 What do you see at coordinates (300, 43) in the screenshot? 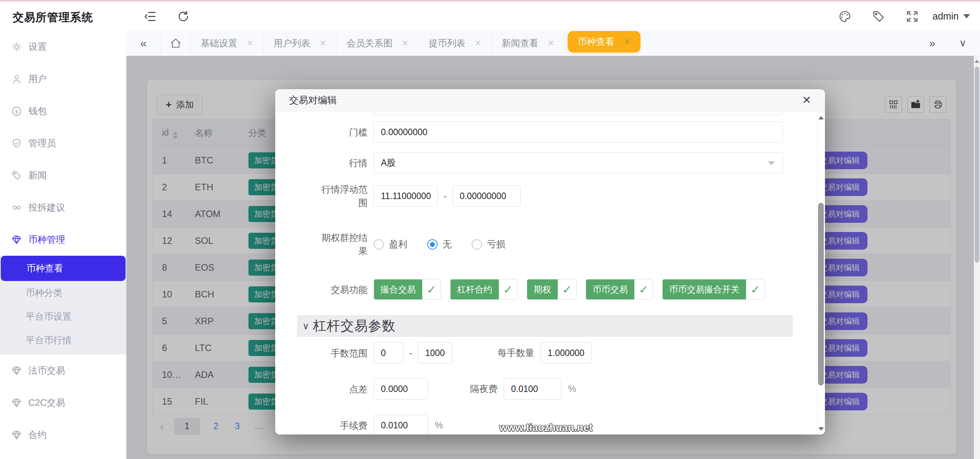
I see `tab: 用户列表` at bounding box center [300, 43].